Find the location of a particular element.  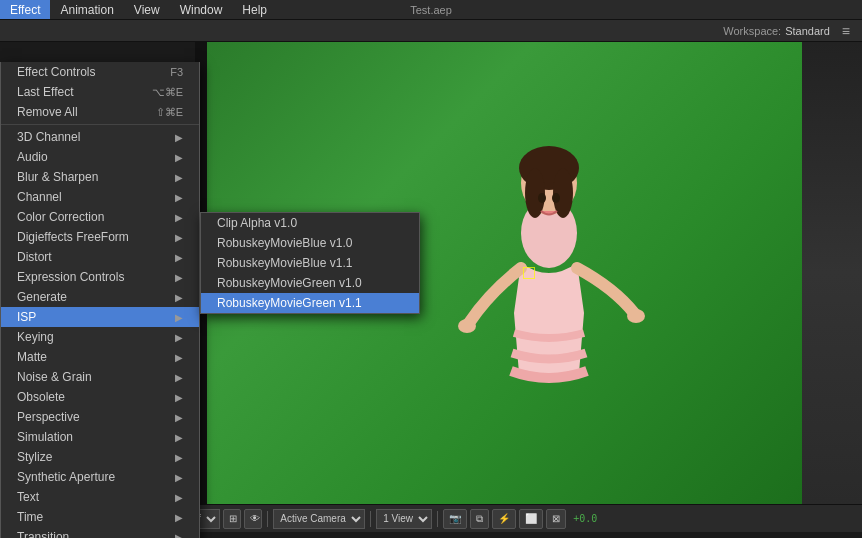

menu-noise-grain: Noise & Grain ▶ is located at coordinates (100, 377).